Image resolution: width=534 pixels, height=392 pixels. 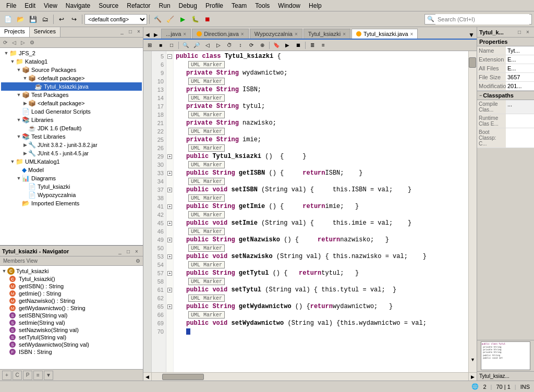 What do you see at coordinates (172, 45) in the screenshot?
I see `ed-btn3: □` at bounding box center [172, 45].